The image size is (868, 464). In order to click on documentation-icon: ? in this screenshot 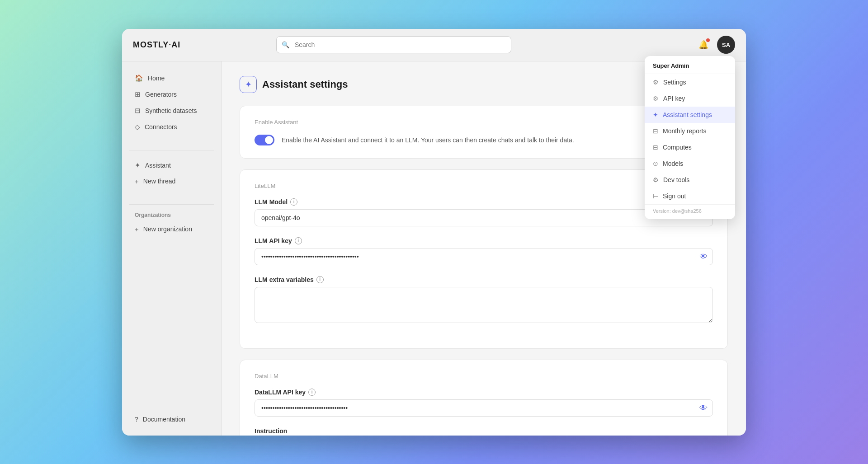, I will do `click(137, 419)`.